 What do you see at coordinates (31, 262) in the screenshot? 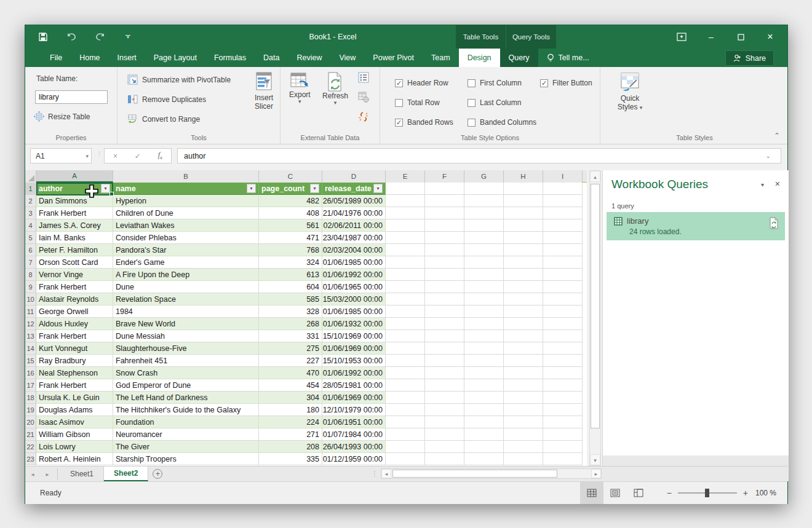
I see `row-header-7: 7` at bounding box center [31, 262].